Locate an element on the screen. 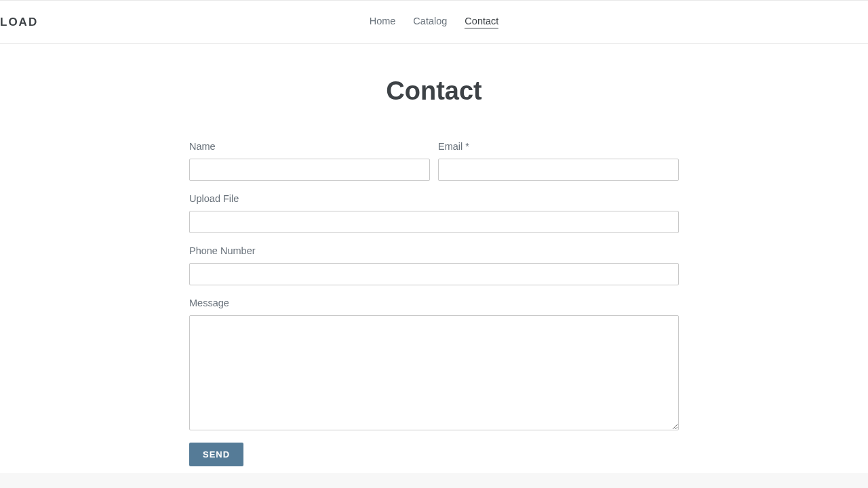  message-label: Message is located at coordinates (434, 303).